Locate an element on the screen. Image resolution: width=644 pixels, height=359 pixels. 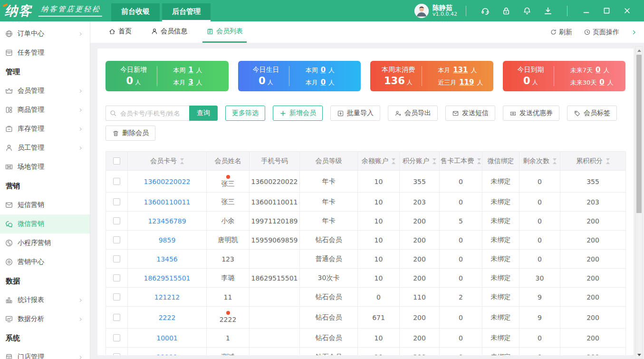
lock-icon is located at coordinates (506, 11).